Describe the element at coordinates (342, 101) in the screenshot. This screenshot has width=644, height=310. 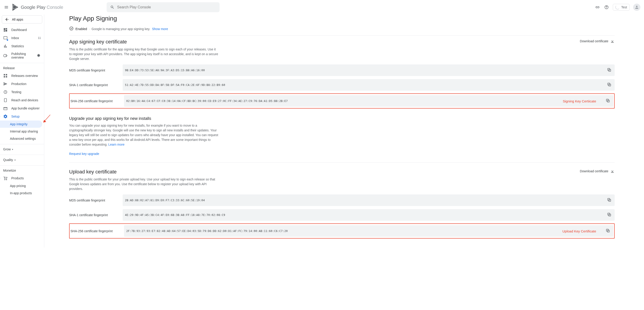
I see `signing-sha256-row: SHA-256 certificate fingerprint 02:B0:16…` at that location.